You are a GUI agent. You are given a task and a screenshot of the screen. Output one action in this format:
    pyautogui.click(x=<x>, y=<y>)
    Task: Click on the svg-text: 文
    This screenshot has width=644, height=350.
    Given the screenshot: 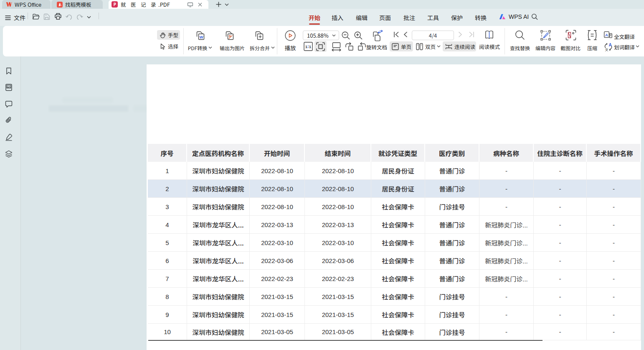 What is the action you would take?
    pyautogui.click(x=607, y=49)
    